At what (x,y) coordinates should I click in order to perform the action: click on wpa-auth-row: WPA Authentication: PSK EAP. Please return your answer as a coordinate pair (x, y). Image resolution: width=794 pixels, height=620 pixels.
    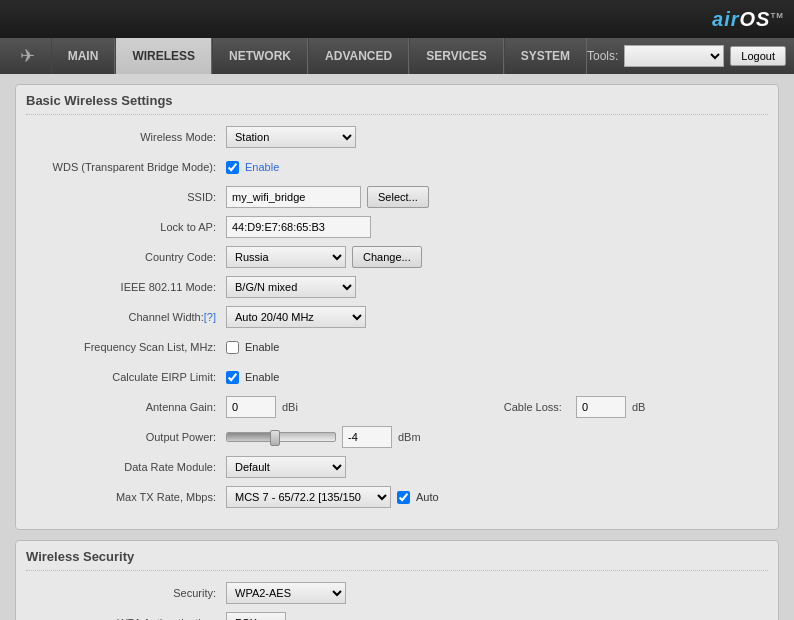
    Looking at the image, I should click on (397, 616).